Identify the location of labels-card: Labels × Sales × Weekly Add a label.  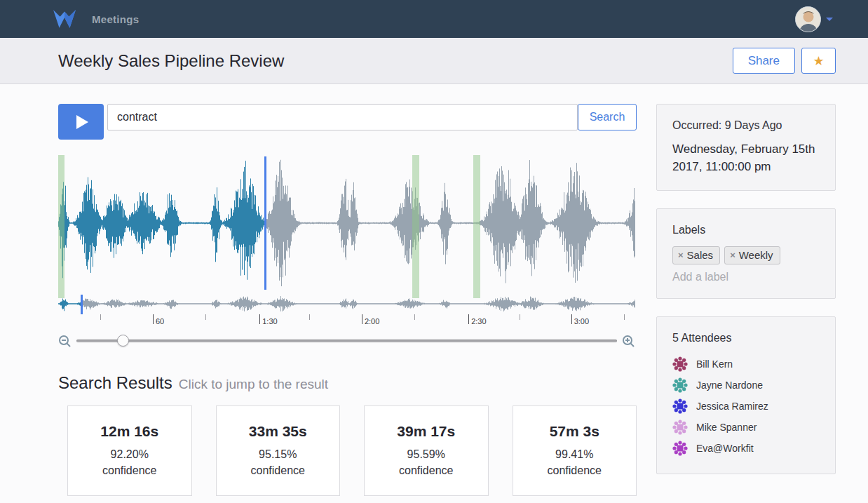
(746, 254).